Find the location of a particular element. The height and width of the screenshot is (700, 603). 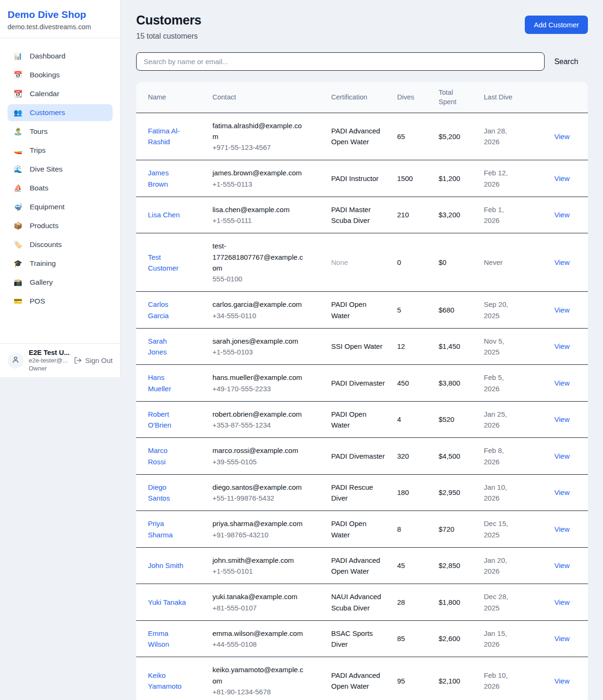

tear-off-calendar-icon: 📆 is located at coordinates (18, 94).